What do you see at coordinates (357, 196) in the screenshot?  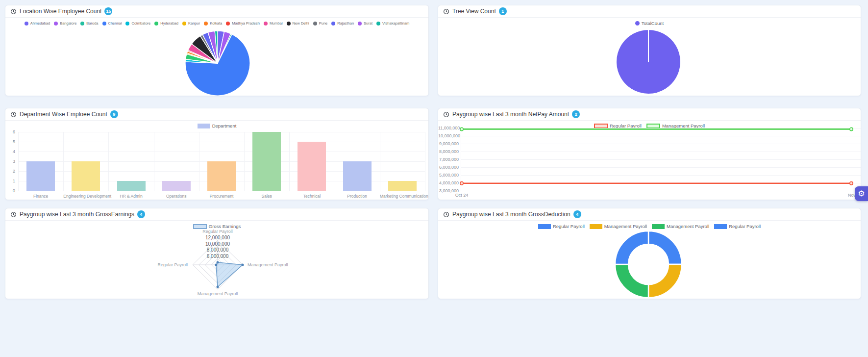 I see `x-axis-tick: Production` at bounding box center [357, 196].